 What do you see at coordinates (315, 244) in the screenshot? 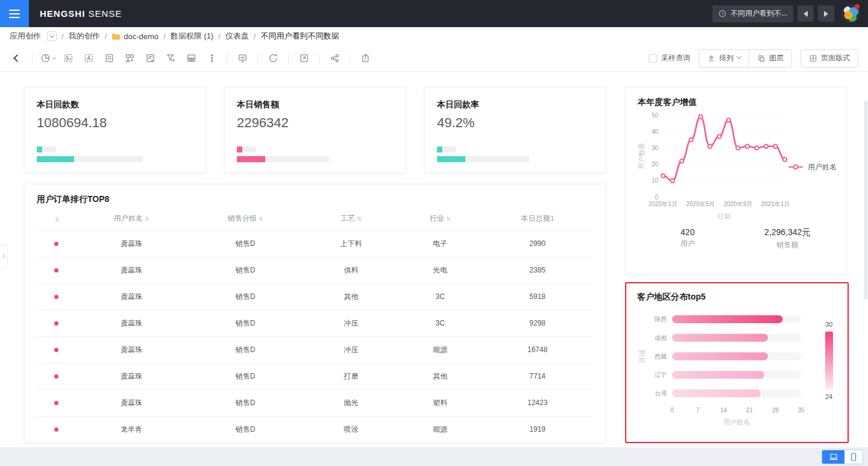
I see `table-row: 龚蕊珠销售D上下料电子2990` at bounding box center [315, 244].